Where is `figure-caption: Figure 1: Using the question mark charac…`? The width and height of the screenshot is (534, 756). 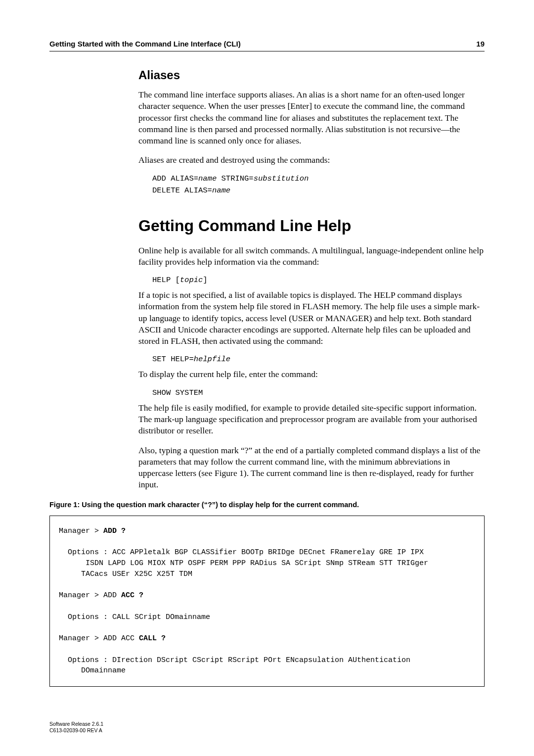
figure-caption: Figure 1: Using the question mark charac… is located at coordinates (267, 505).